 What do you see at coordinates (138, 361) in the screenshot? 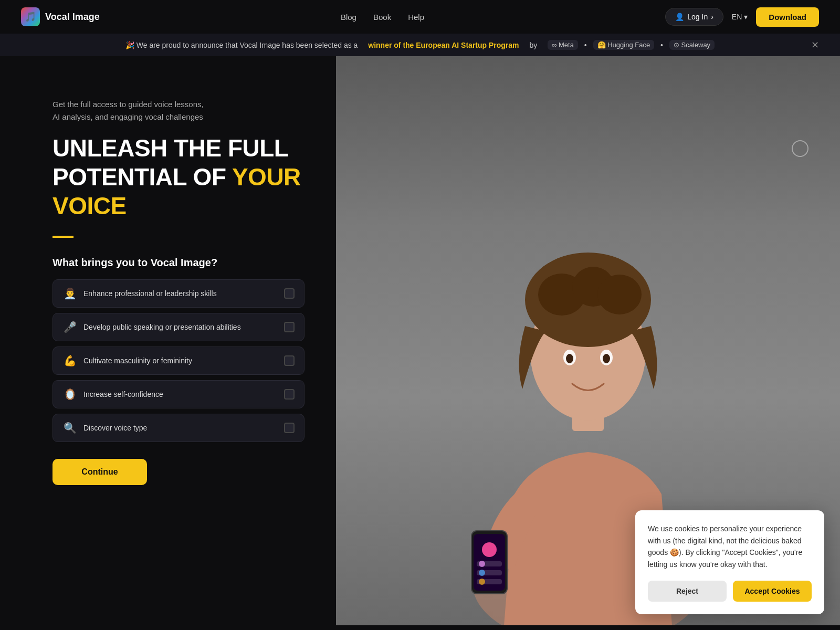
I see `option-cultivate-label: Cultivate masculinity or femininity` at bounding box center [138, 361].